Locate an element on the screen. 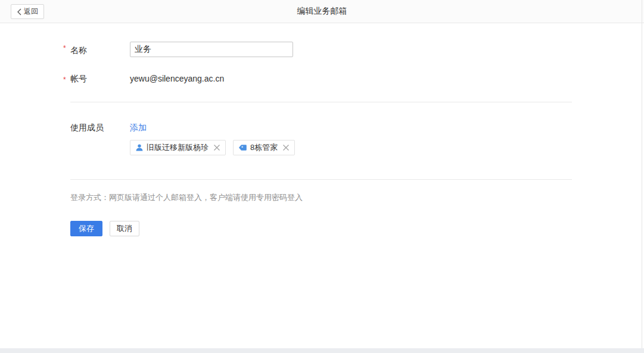 The width and height of the screenshot is (644, 353). members-label-cell: 使用成员 is located at coordinates (100, 127).